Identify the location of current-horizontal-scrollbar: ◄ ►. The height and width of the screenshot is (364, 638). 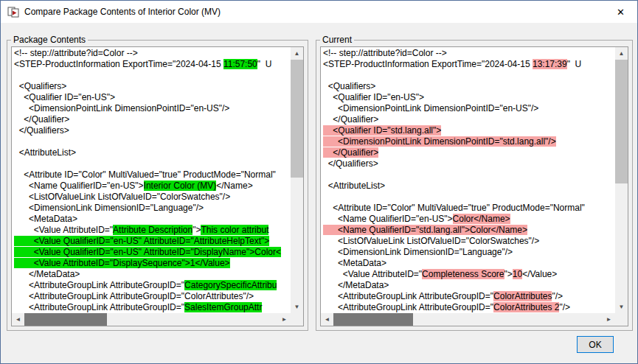
(468, 320).